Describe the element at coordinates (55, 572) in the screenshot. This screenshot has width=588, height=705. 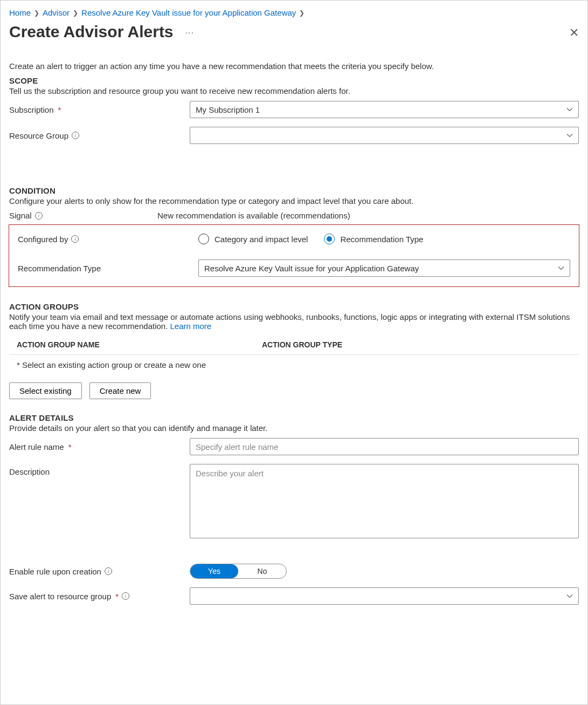
I see `enable-rule-label: Enable rule upon creation` at that location.